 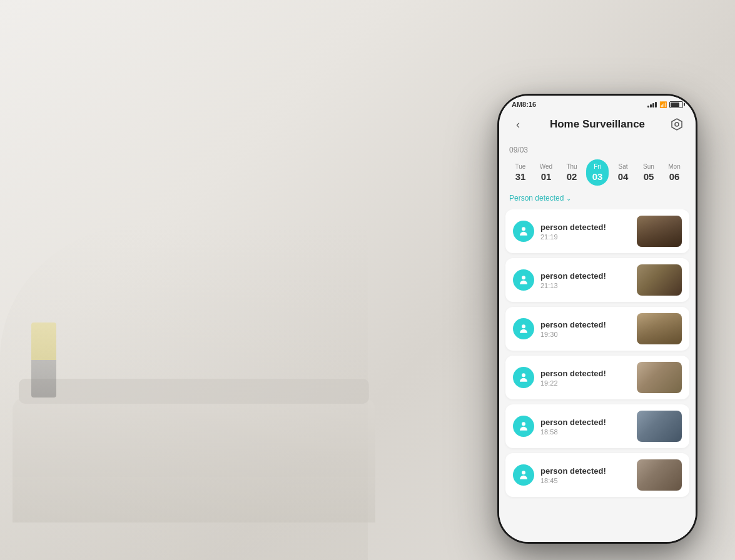 I want to click on back-button: ‹, so click(x=518, y=124).